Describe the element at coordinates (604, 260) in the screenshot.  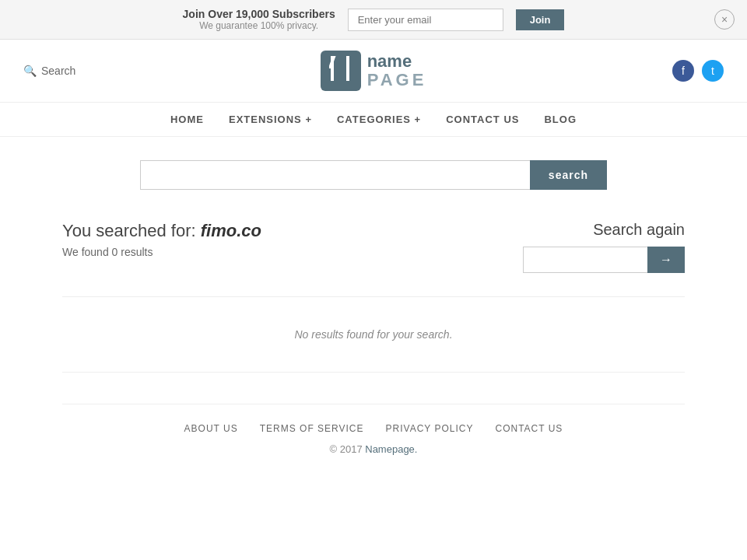
I see `search-again-row: →` at that location.